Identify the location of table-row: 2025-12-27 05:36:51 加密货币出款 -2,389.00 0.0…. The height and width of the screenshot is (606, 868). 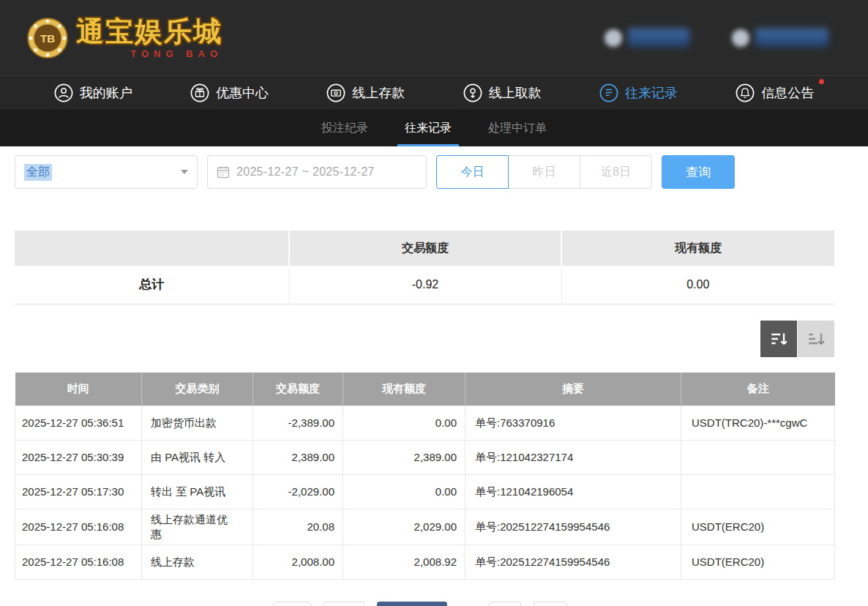
(425, 423).